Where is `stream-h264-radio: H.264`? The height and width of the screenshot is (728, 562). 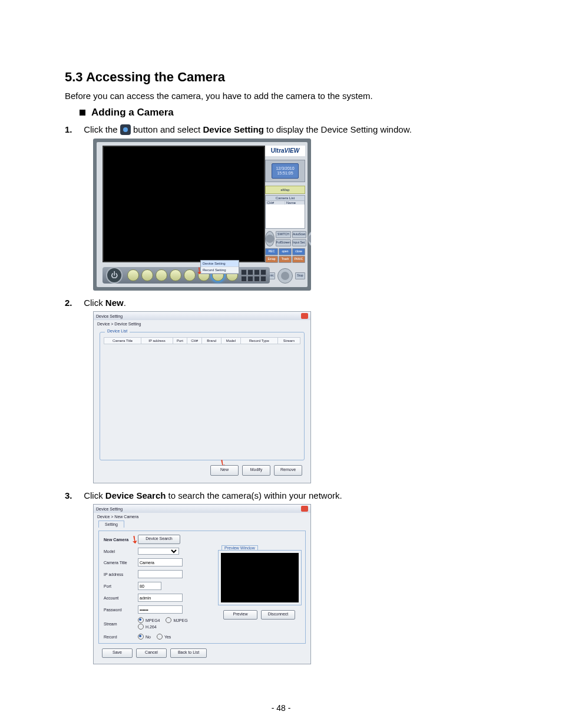 stream-h264-radio: H.264 is located at coordinates (147, 627).